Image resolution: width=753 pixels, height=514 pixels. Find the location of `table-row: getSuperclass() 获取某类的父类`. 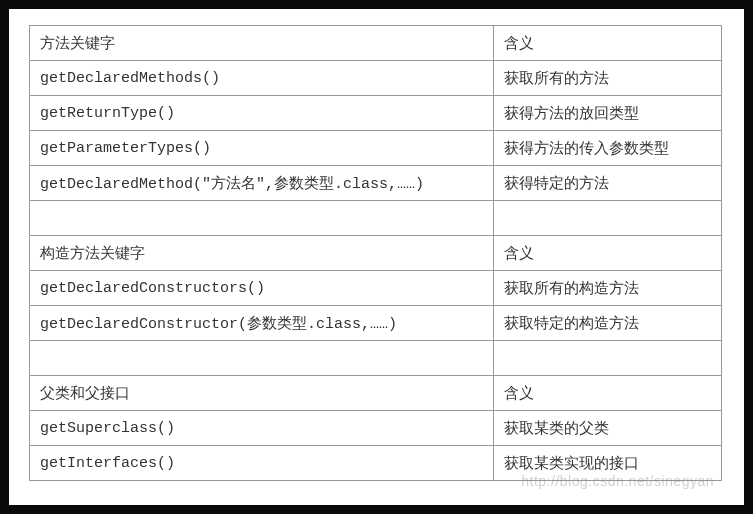

table-row: getSuperclass() 获取某类的父类 is located at coordinates (376, 428).